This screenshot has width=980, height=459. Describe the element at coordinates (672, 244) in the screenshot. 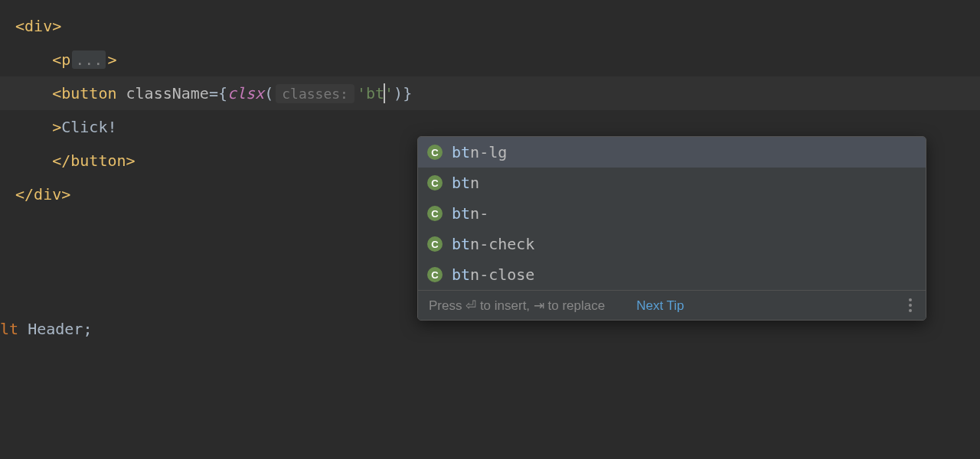

I see `autocomplete-item: Cbtn-check` at that location.